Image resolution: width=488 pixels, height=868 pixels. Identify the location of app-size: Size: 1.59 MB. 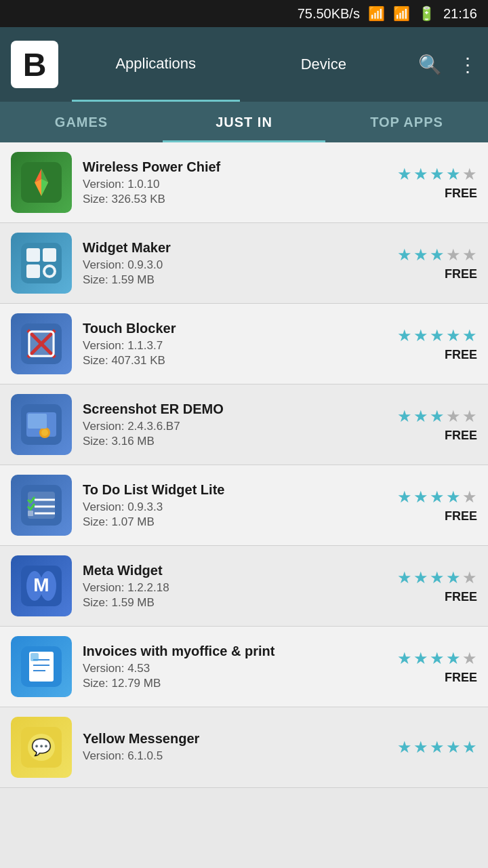
(235, 280).